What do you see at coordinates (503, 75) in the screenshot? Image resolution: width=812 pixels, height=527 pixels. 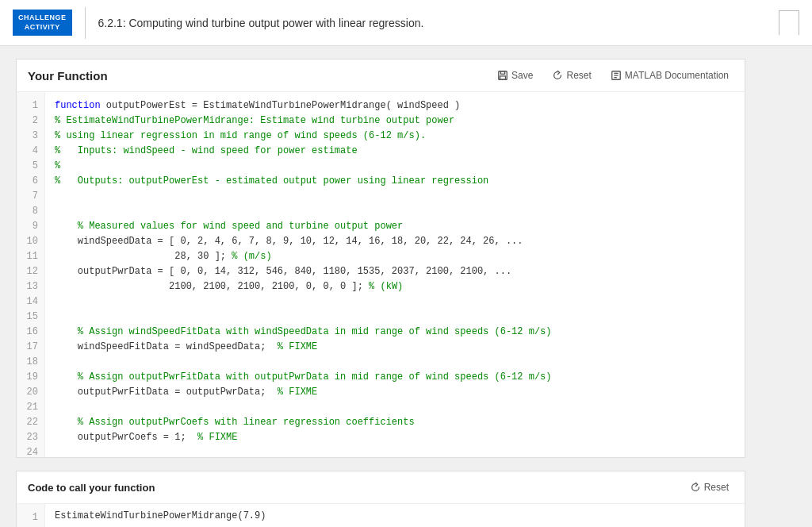 I see `save-icon` at bounding box center [503, 75].